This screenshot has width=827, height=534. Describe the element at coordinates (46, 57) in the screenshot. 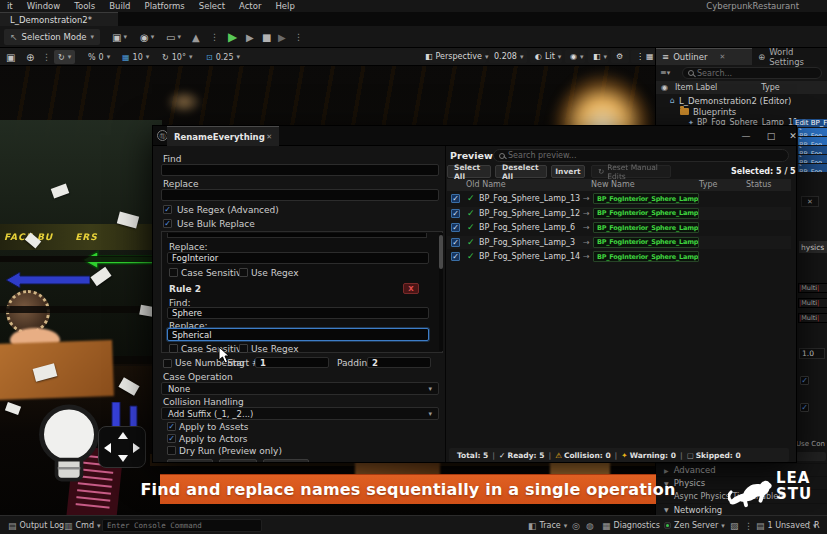

I see `transform-overflow: ⋮` at that location.